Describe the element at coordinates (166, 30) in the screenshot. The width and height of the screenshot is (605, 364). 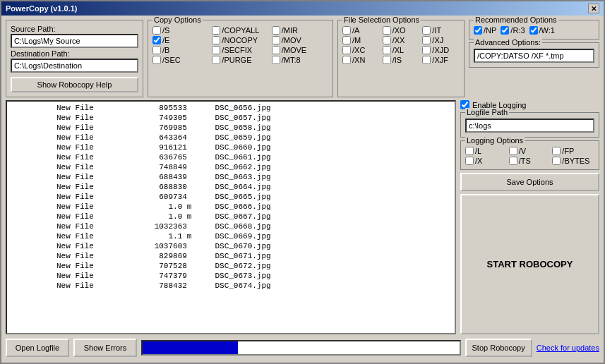
I see `copy-option-label: /S` at that location.